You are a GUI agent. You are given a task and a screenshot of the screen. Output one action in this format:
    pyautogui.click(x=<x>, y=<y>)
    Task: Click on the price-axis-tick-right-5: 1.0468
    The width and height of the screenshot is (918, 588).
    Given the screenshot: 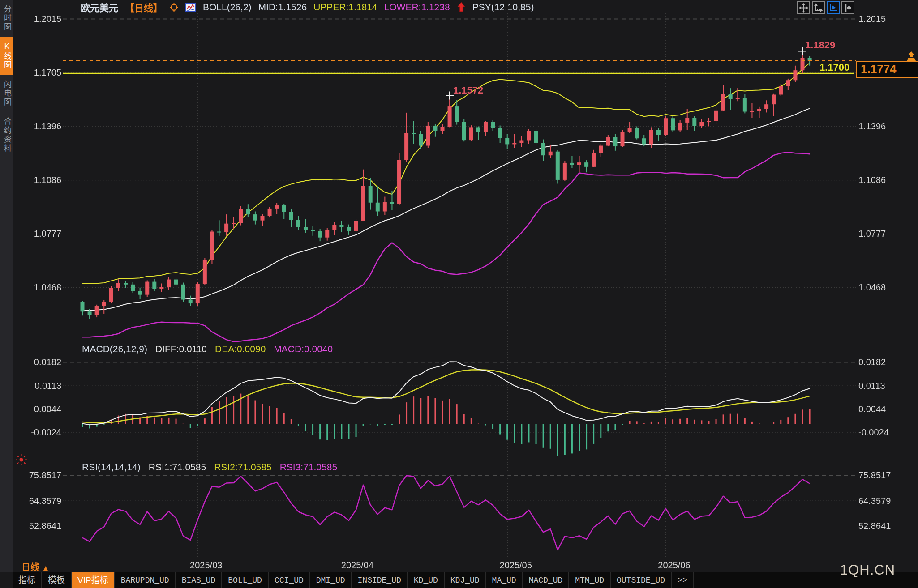 What is the action you would take?
    pyautogui.click(x=872, y=287)
    